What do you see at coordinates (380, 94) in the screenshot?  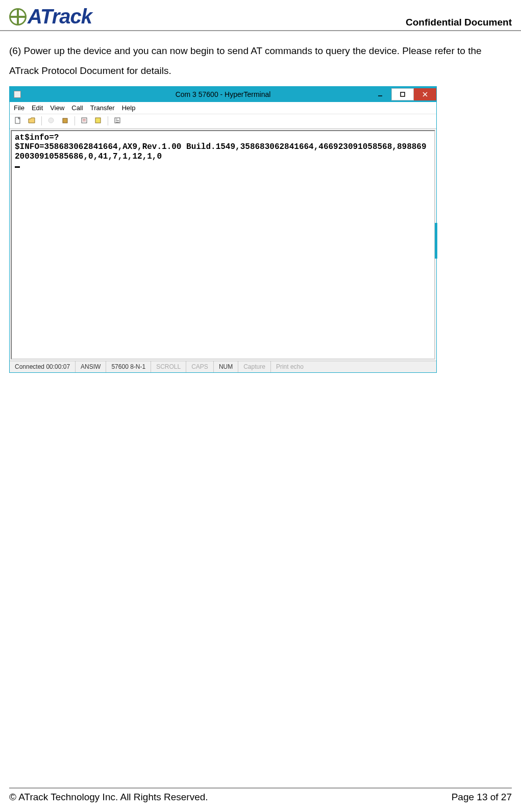 I see `minimize-button` at bounding box center [380, 94].